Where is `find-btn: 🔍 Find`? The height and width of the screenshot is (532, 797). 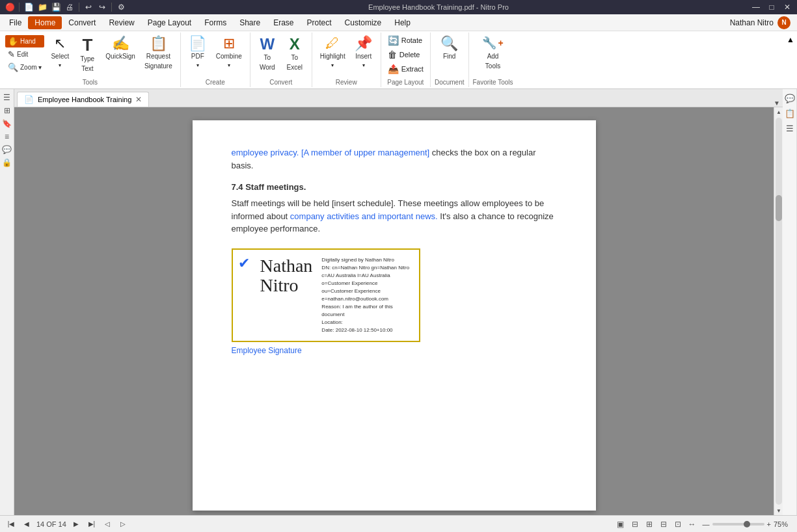 find-btn: 🔍 Find is located at coordinates (450, 48).